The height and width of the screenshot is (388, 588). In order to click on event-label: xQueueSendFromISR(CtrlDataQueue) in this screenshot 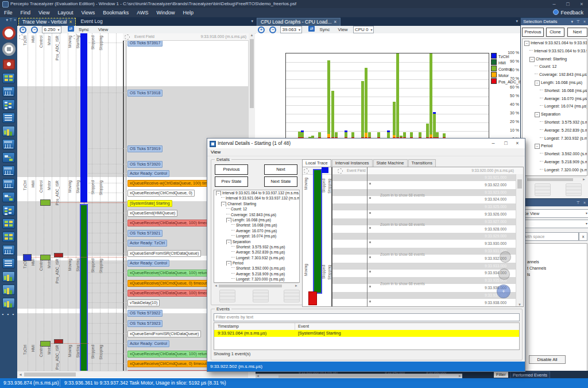, I will do `click(164, 253)`.